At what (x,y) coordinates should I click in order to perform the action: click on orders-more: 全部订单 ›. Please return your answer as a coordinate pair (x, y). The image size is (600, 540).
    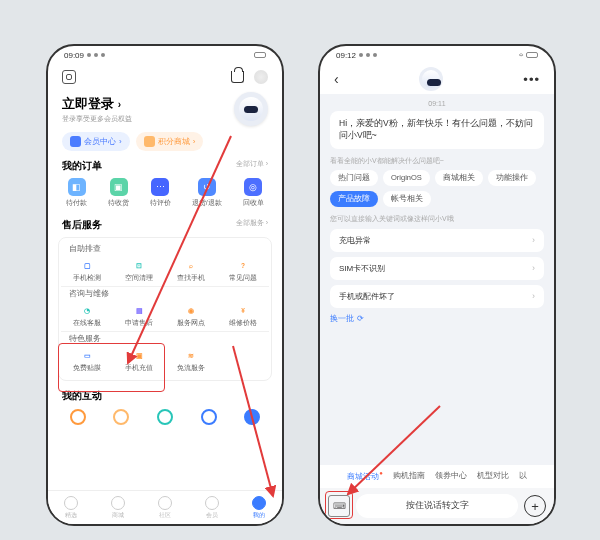
    Looking at the image, I should click on (252, 166).